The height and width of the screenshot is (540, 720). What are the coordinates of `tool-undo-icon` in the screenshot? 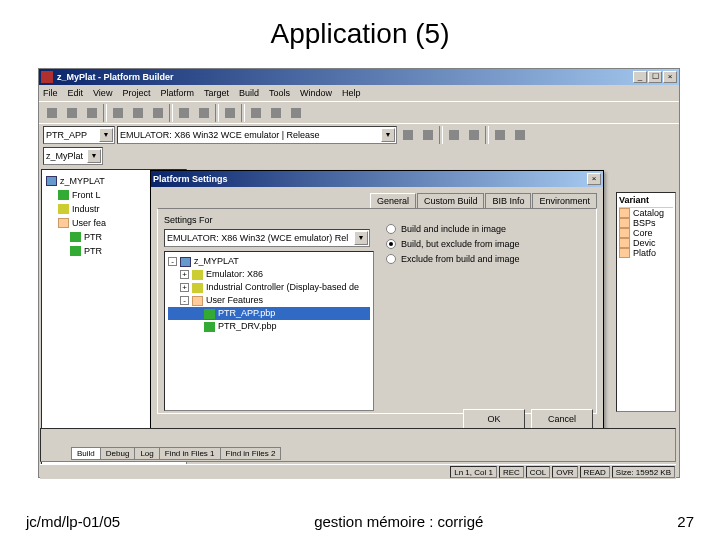 It's located at (184, 113).